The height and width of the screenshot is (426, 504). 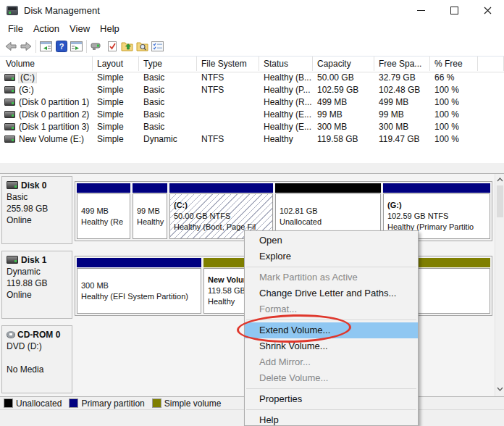 What do you see at coordinates (26, 46) in the screenshot?
I see `forward-button` at bounding box center [26, 46].